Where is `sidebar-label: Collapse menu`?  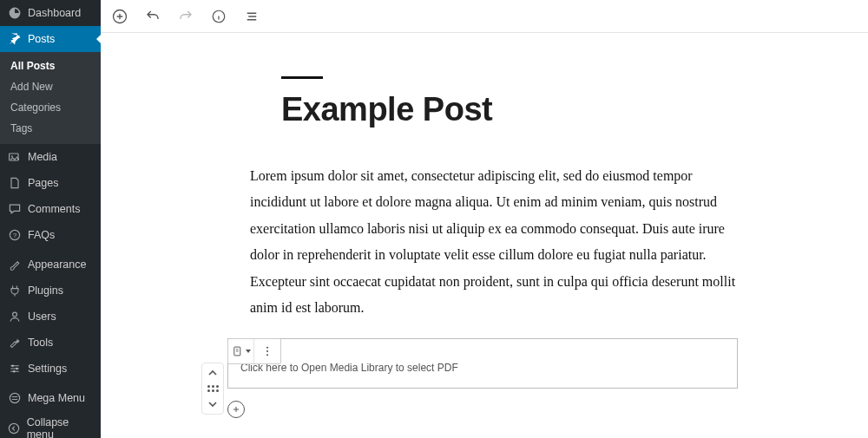
sidebar-label: Collapse menu is located at coordinates (61, 427).